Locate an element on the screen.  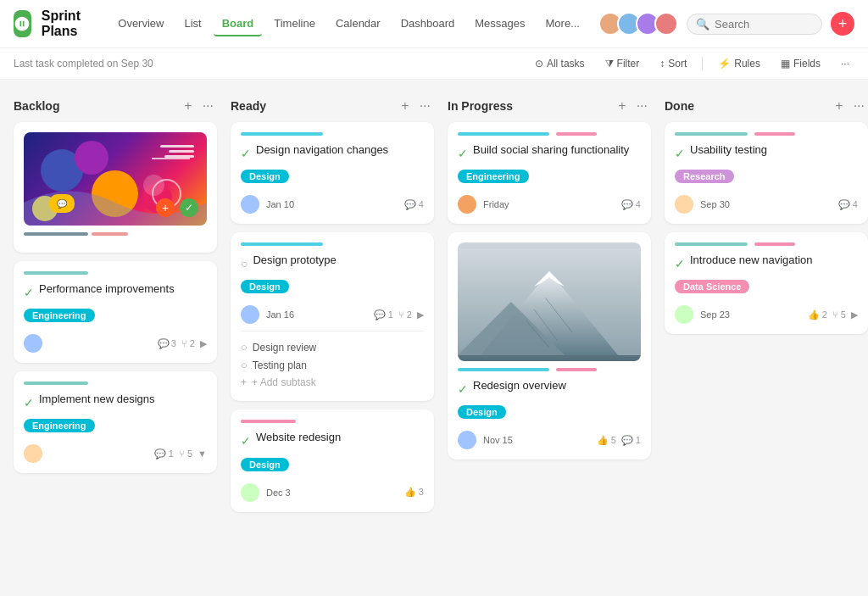
add-button: + is located at coordinates (843, 24).